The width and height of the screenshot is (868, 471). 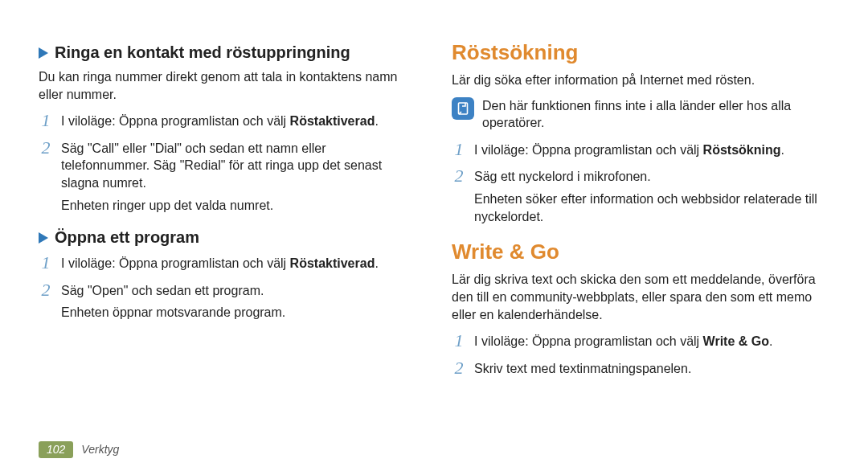 I want to click on step-2: 2 Säg "Open" och sedan ett program. Enhe…, so click(x=227, y=304).